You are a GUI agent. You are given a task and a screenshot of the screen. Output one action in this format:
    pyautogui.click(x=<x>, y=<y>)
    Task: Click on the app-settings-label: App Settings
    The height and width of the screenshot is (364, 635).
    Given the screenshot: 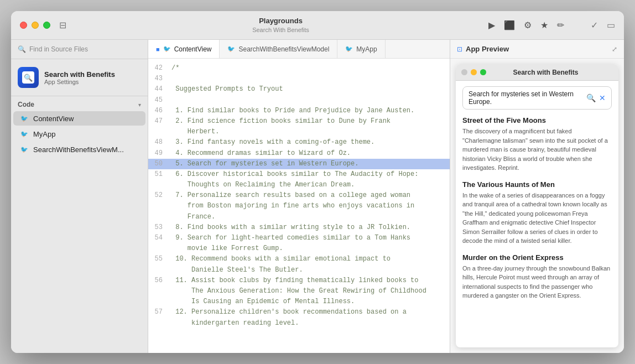 What is the action you would take?
    pyautogui.click(x=80, y=82)
    